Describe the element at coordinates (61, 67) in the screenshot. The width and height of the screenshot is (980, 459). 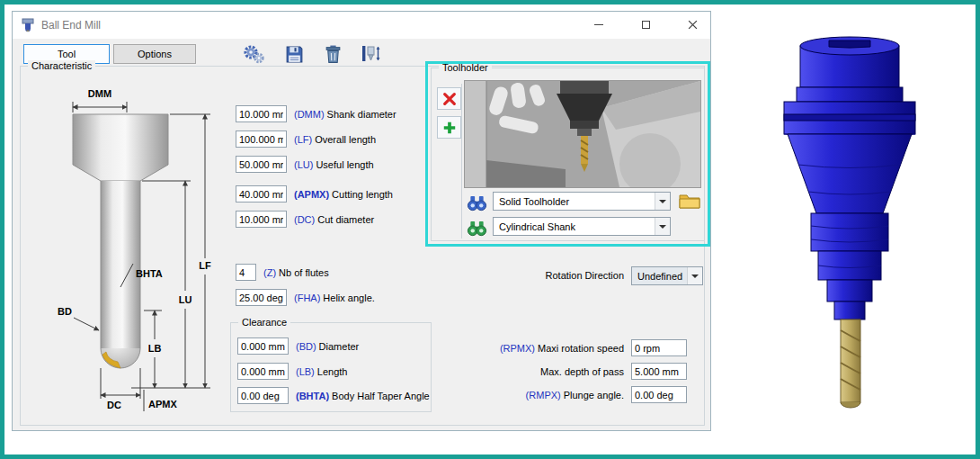
I see `characteristic-group-label: Characteristic` at that location.